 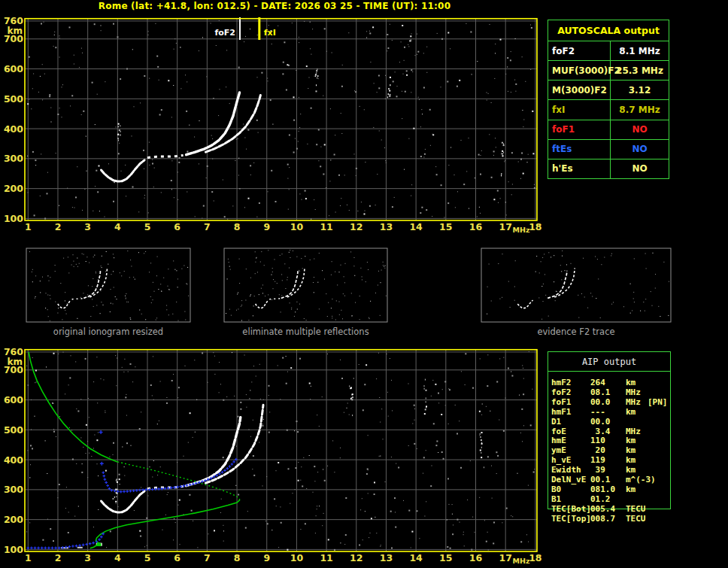 What do you see at coordinates (535, 558) in the screenshot?
I see `x-tick-label: 18` at bounding box center [535, 558].